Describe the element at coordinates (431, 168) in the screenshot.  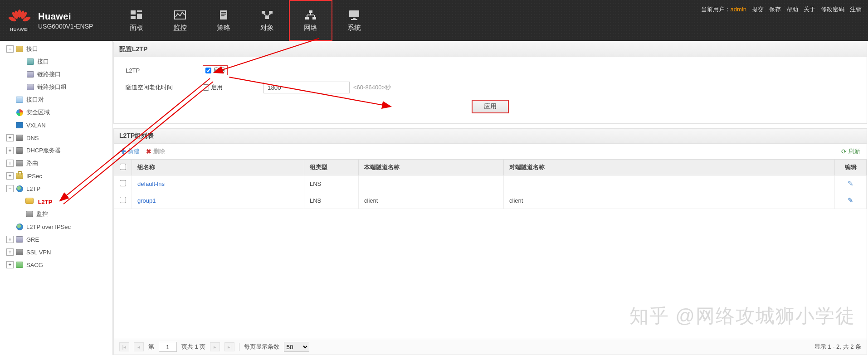
I see `col-local-tunnel: 本端隧道名称` at that location.